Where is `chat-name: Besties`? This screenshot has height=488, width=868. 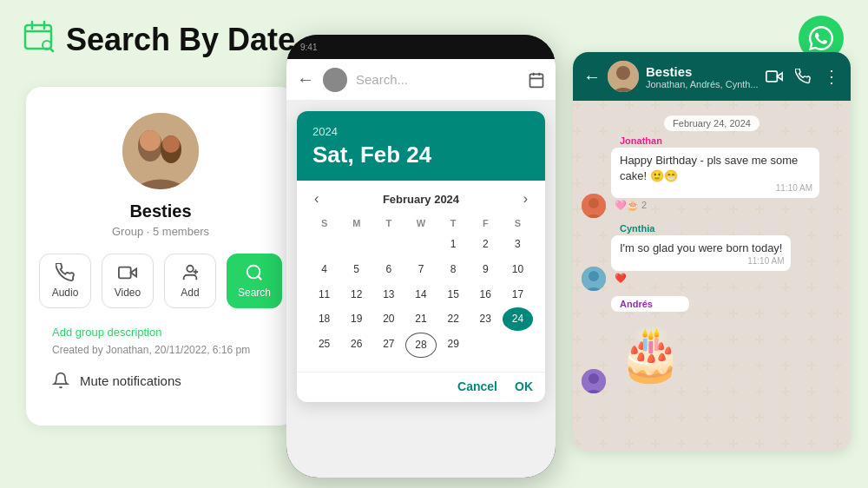
chat-name: Besties is located at coordinates (702, 71).